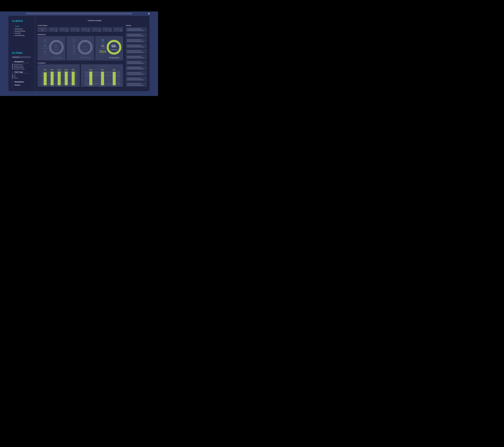 This screenshot has width=504, height=447. I want to click on section-patch-stage: —Patch Stage, so click(18, 72).